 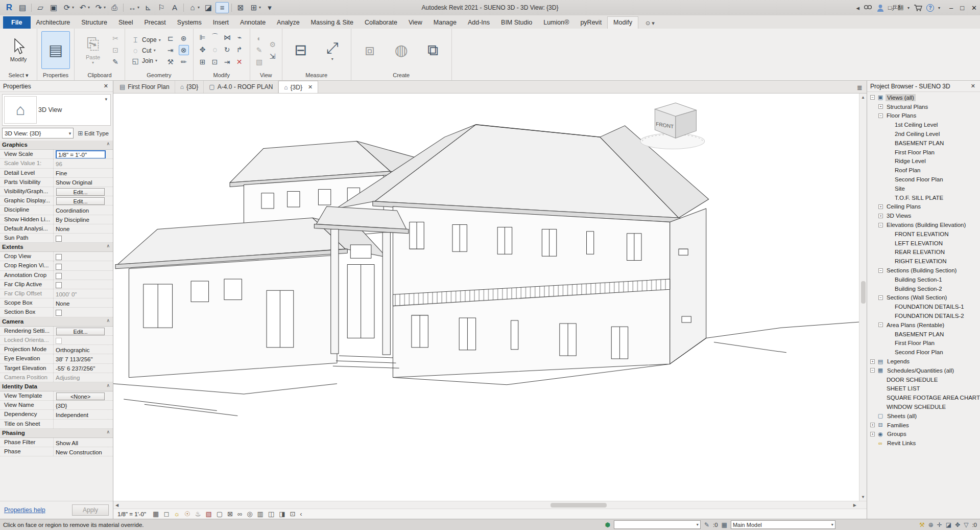 I want to click on vertical-scrollbar: ▲ ▼, so click(x=863, y=297).